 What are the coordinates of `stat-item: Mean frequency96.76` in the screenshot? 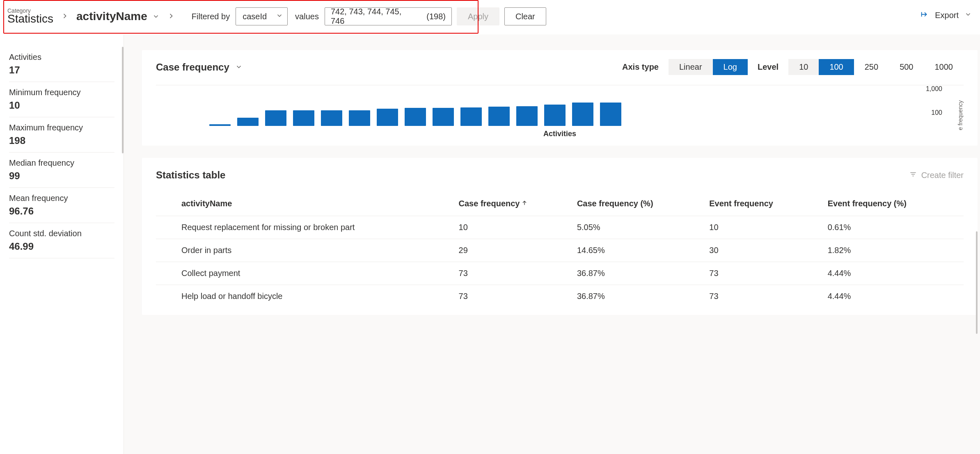 It's located at (62, 205).